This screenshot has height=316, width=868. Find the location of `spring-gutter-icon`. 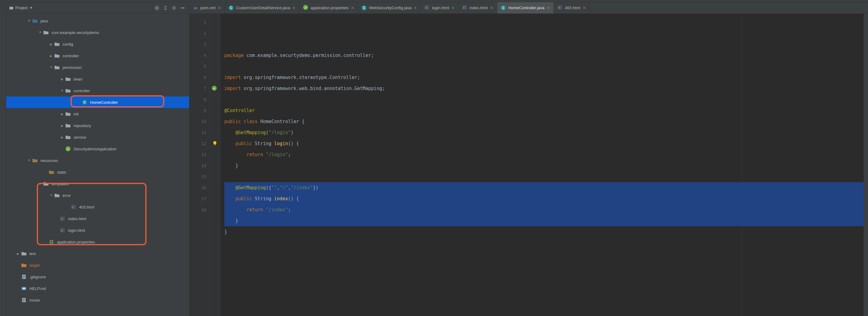

spring-gutter-icon is located at coordinates (215, 89).